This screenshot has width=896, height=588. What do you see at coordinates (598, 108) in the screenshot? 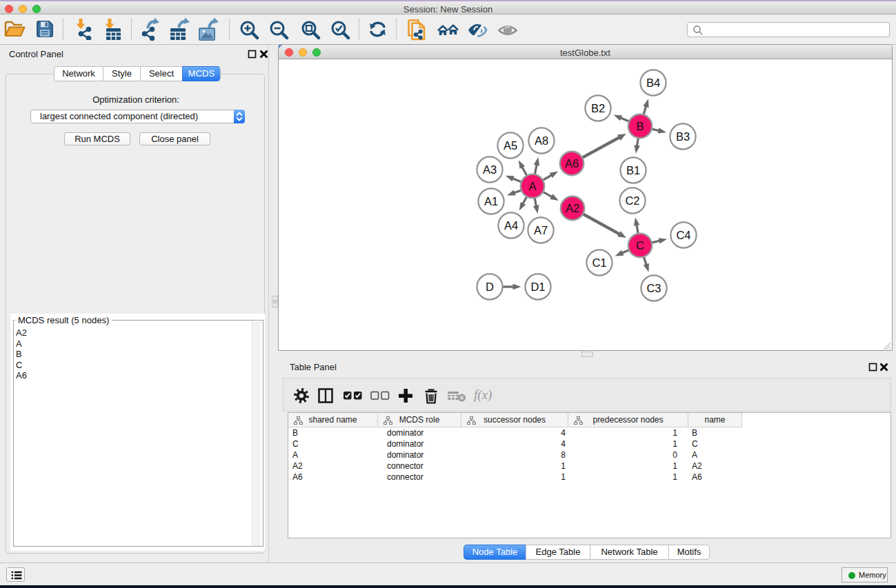
I see `svg-text: B2` at bounding box center [598, 108].